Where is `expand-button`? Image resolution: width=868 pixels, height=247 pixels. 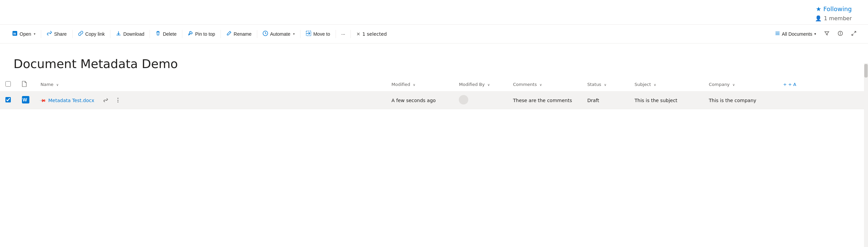
expand-button is located at coordinates (854, 34).